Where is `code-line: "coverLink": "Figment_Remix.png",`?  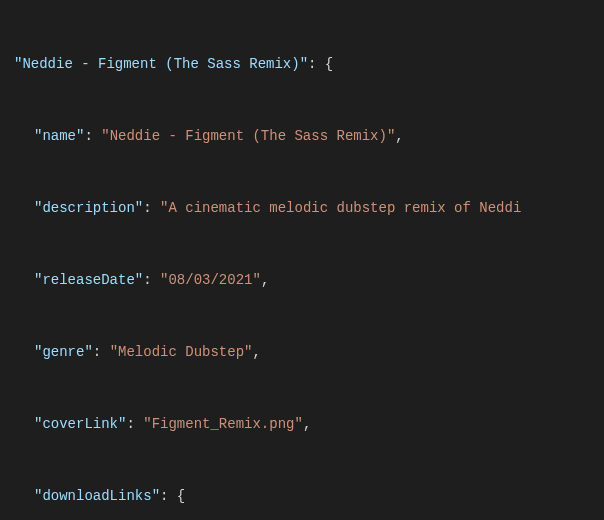
code-line: "coverLink": "Figment_Remix.png", is located at coordinates (302, 424).